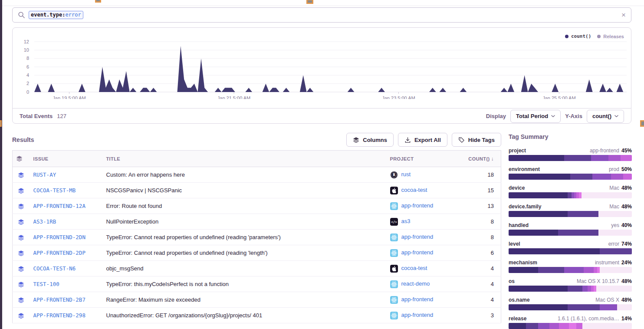 The width and height of the screenshot is (644, 329). What do you see at coordinates (398, 97) in the screenshot?
I see `svg-text: Jan 23 5:00 AM` at bounding box center [398, 97].